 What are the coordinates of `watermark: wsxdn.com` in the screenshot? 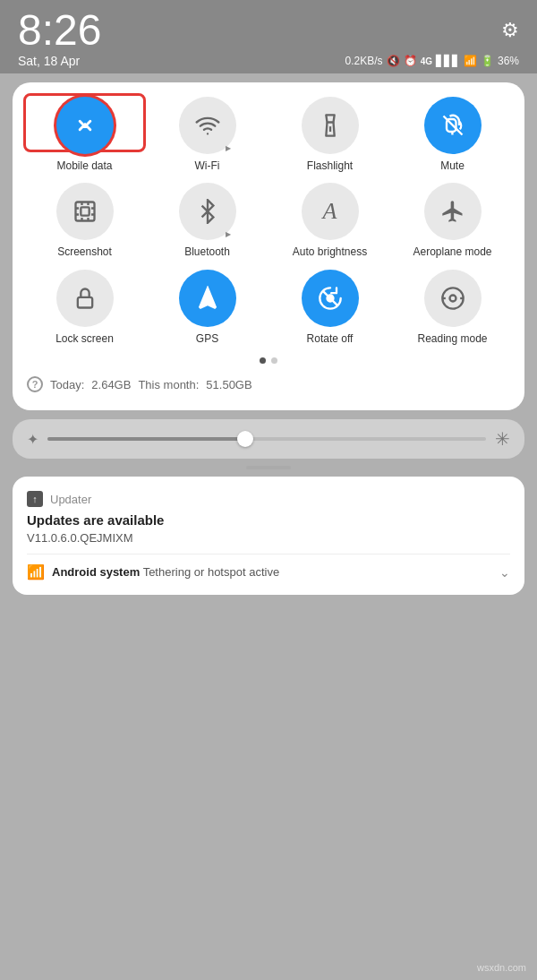 It's located at (501, 967).